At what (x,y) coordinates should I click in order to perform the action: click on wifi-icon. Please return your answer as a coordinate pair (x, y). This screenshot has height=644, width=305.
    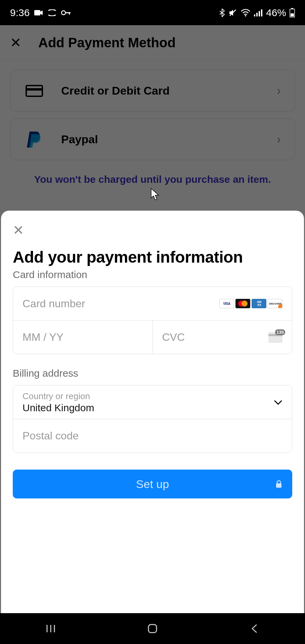
    Looking at the image, I should click on (246, 13).